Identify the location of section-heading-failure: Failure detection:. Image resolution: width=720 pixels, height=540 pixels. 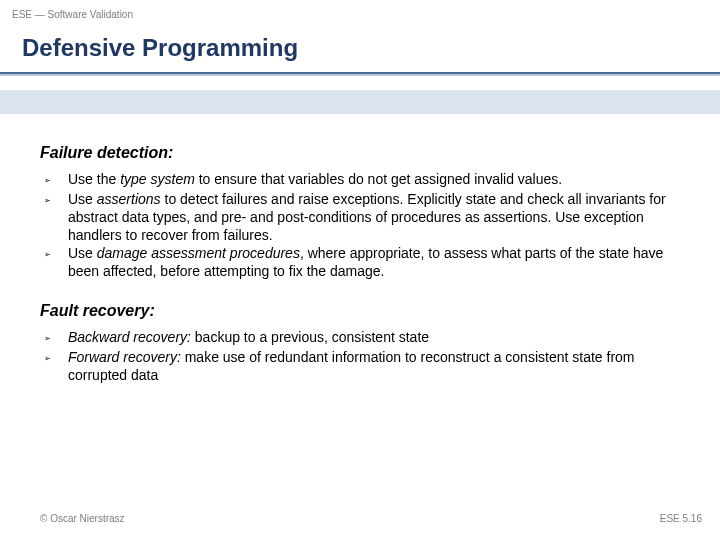
(360, 153).